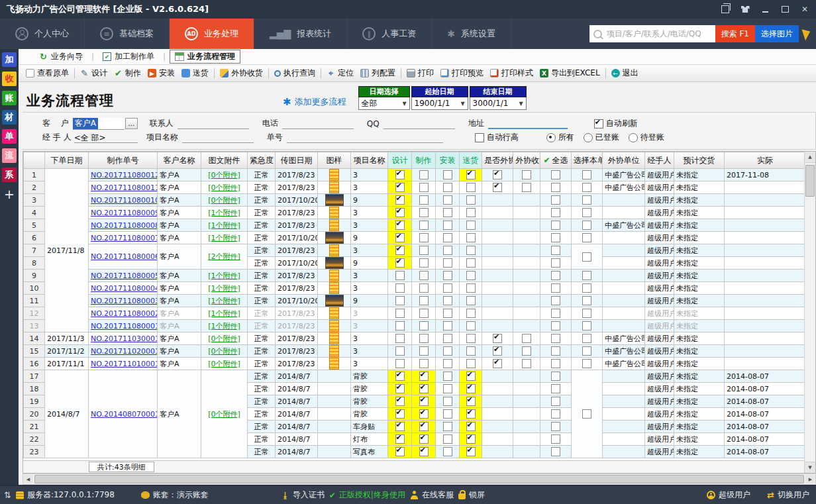  I want to click on print-button: 打印, so click(420, 73).